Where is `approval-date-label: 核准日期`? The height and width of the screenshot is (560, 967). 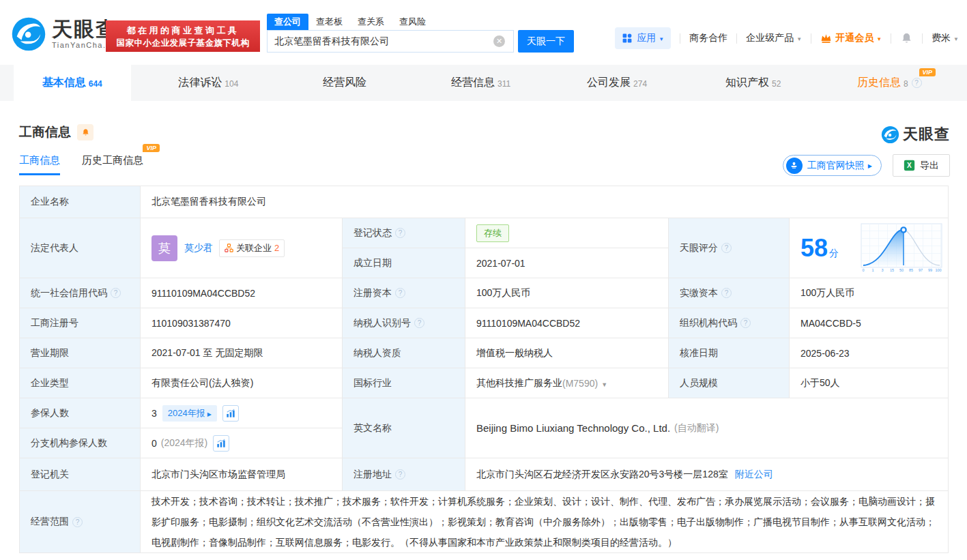 approval-date-label: 核准日期 is located at coordinates (729, 353).